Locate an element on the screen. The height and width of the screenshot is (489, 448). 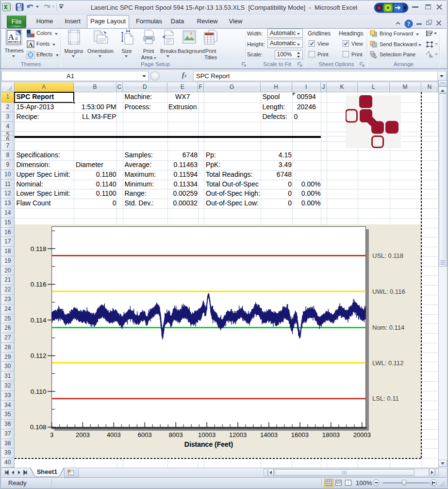
svg-text: 4003 is located at coordinates (114, 435).